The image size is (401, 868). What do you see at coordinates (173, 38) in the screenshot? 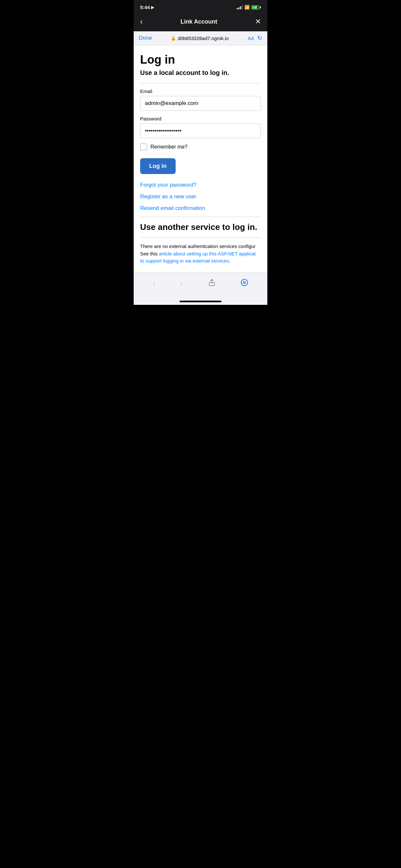
I see `lock-icon: 🔒` at bounding box center [173, 38].